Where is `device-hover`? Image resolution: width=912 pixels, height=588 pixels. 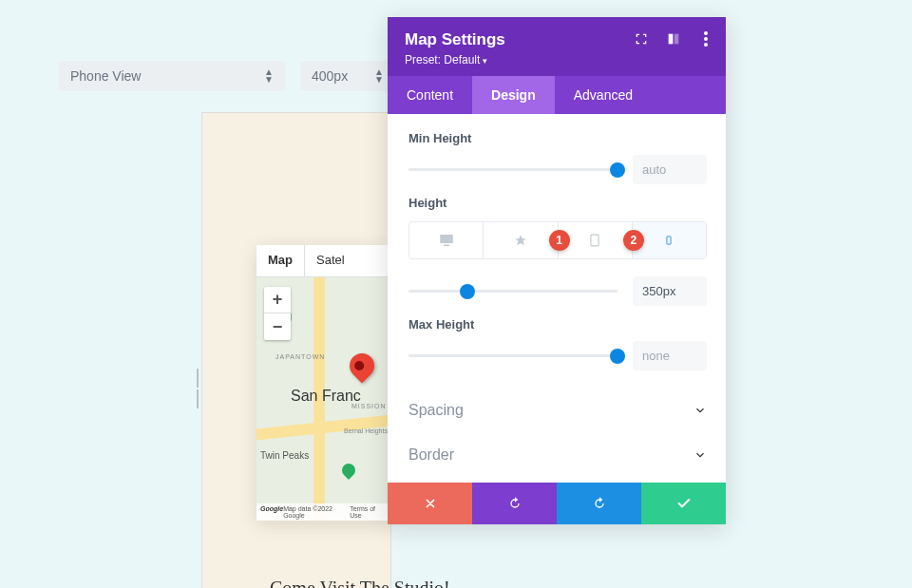
device-hover is located at coordinates (521, 240).